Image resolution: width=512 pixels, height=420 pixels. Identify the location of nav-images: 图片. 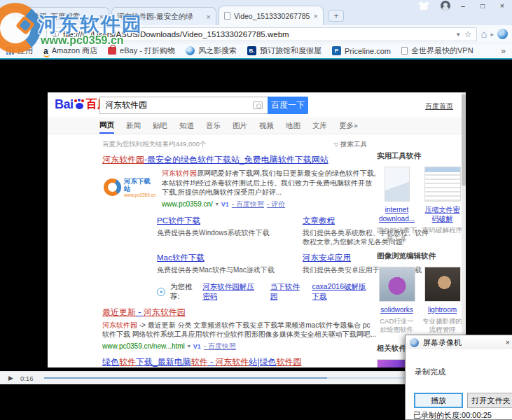
(240, 126).